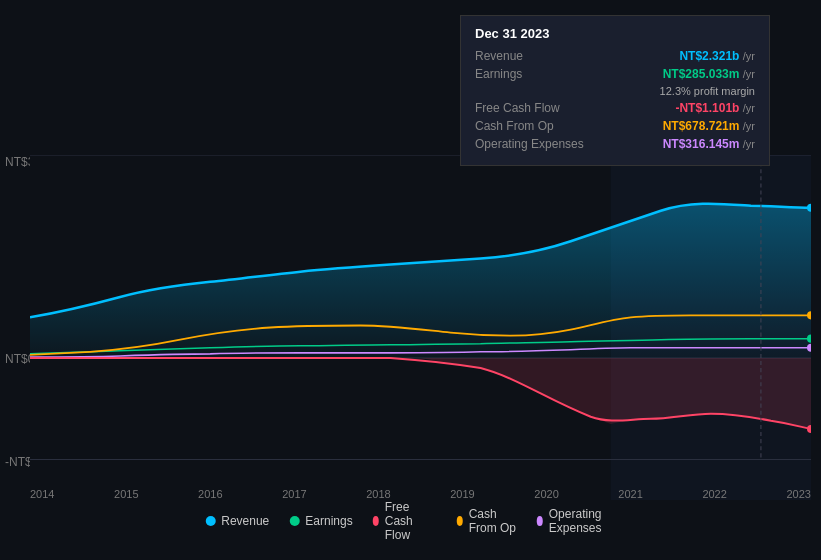 The height and width of the screenshot is (560, 821). I want to click on x-label-2018: 2018, so click(378, 494).